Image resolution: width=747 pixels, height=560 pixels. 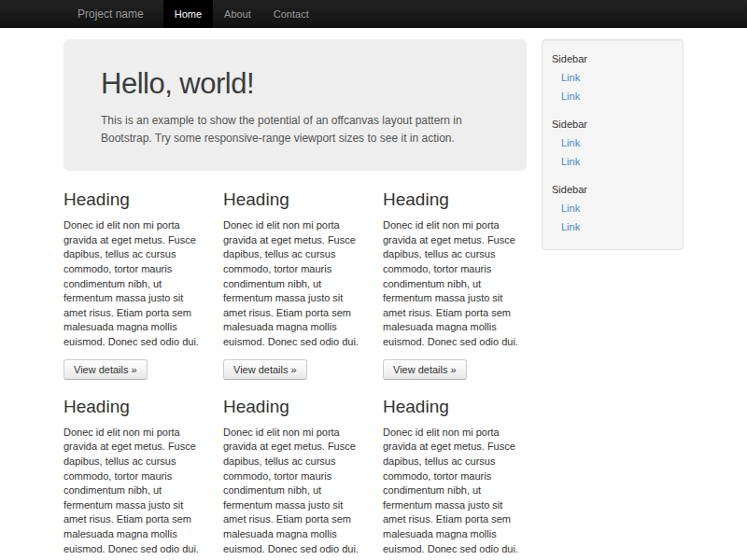 I want to click on jumbotron-text: This is an example to show the potential…, so click(x=295, y=129).